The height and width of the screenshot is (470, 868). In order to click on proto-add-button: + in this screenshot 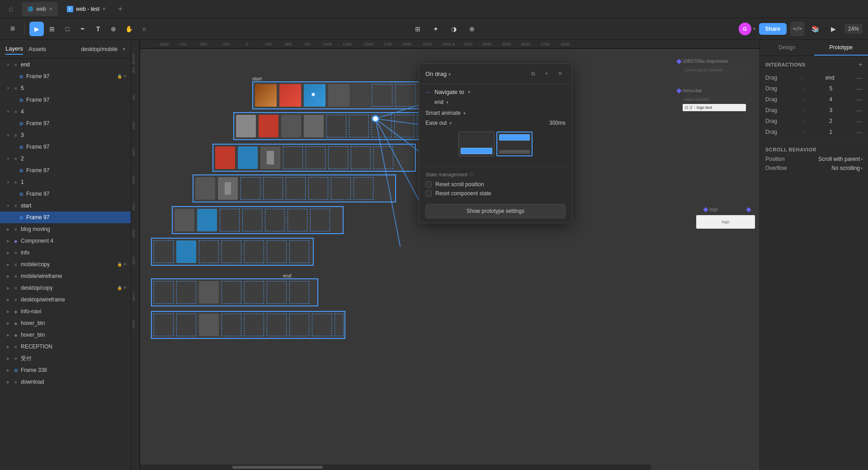, I will do `click(547, 74)`.